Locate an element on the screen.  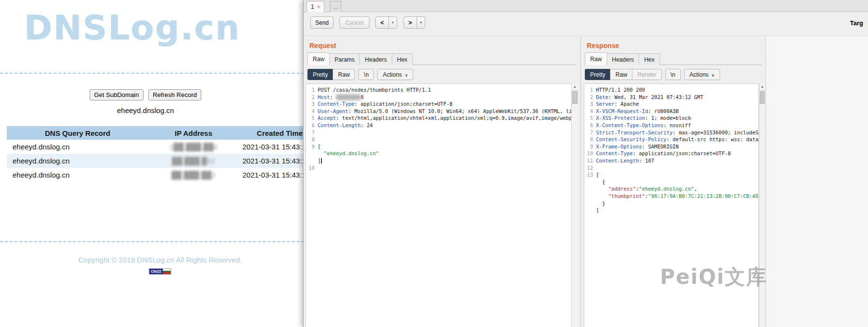
history-forward-dropdown-icon: ▾ is located at coordinates (421, 22).